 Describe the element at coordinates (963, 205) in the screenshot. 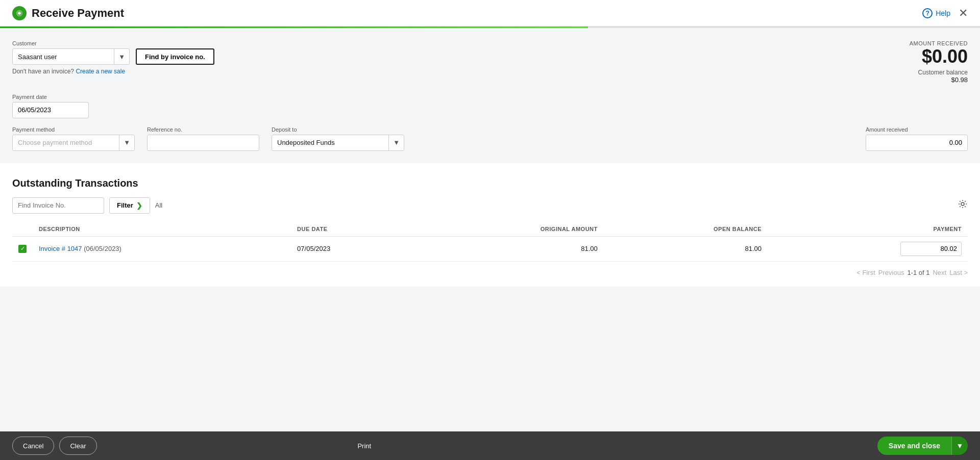

I see `settings-gear-icon` at that location.